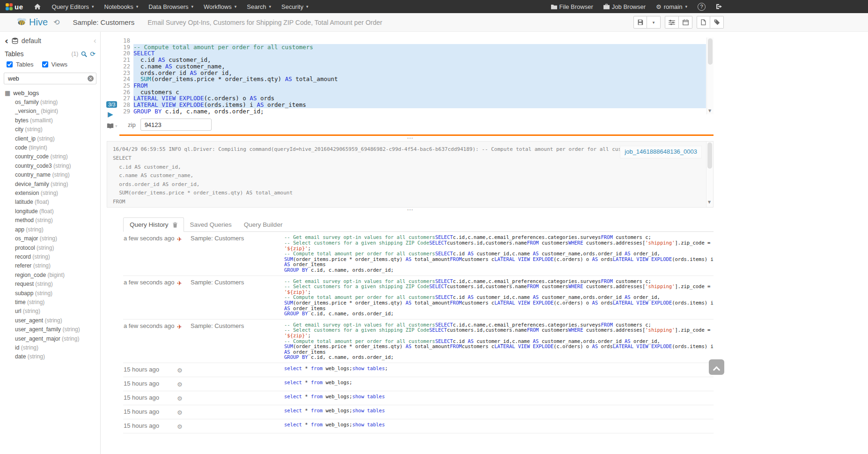 The height and width of the screenshot is (454, 868). I want to click on job-link: job_1461888648136_0003, so click(661, 152).